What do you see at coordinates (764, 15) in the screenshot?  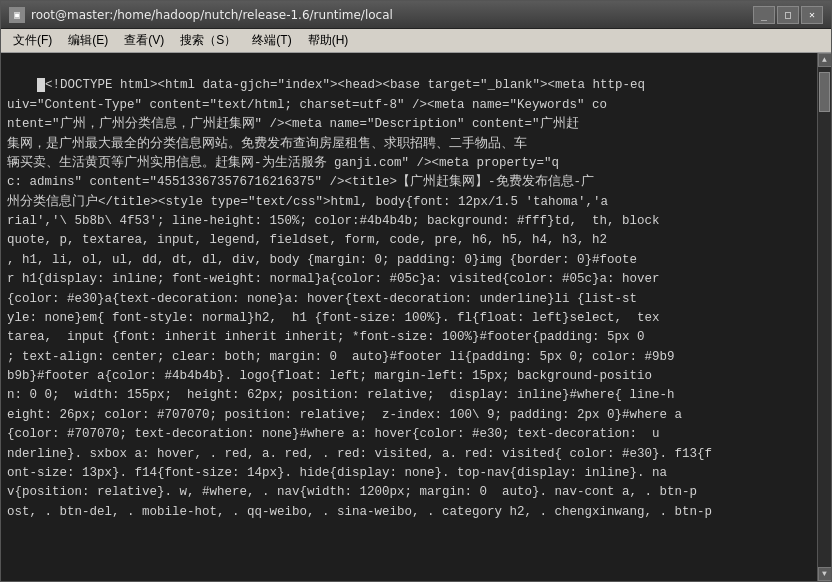 I see `minimize-button: _` at bounding box center [764, 15].